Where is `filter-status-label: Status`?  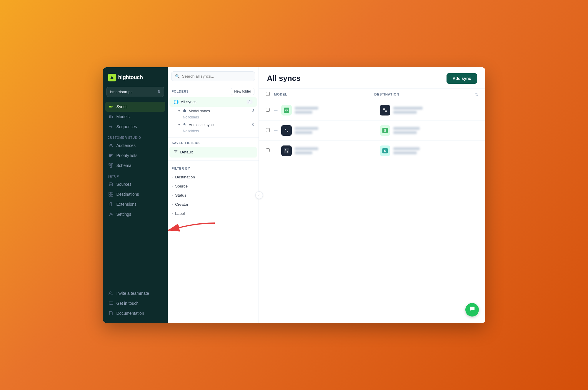 filter-status-label: Status is located at coordinates (181, 195).